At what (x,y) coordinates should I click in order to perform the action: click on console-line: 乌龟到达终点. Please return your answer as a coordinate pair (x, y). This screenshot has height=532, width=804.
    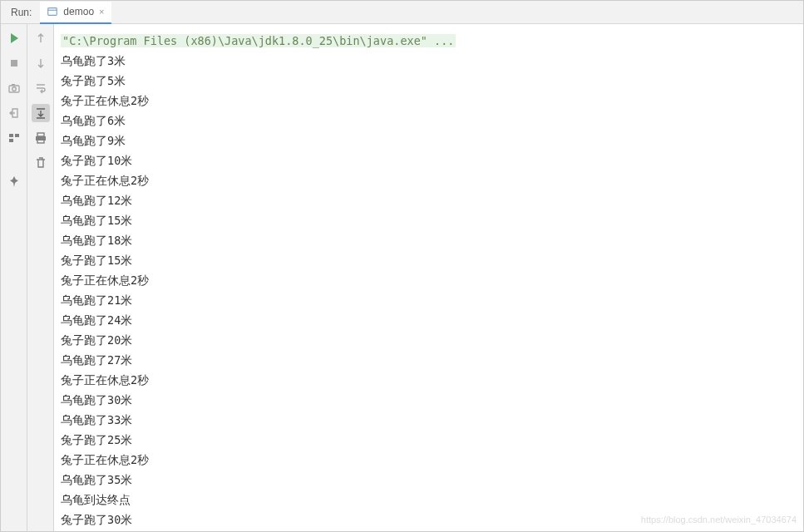
    Looking at the image, I should click on (429, 500).